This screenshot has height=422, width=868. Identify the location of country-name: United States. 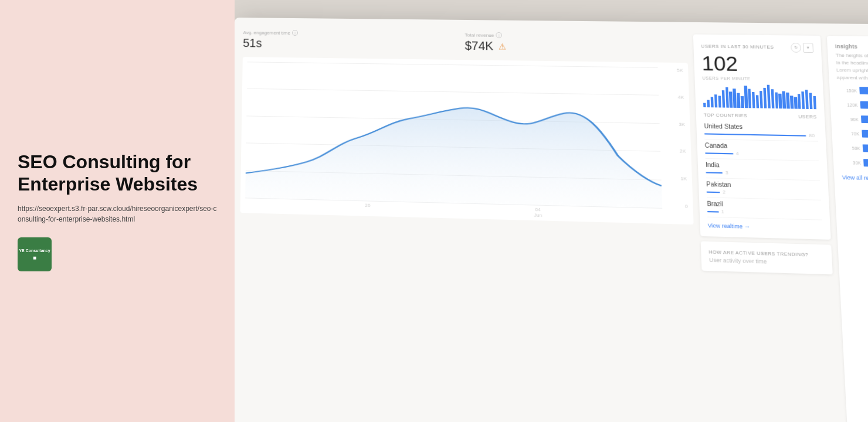
(761, 127).